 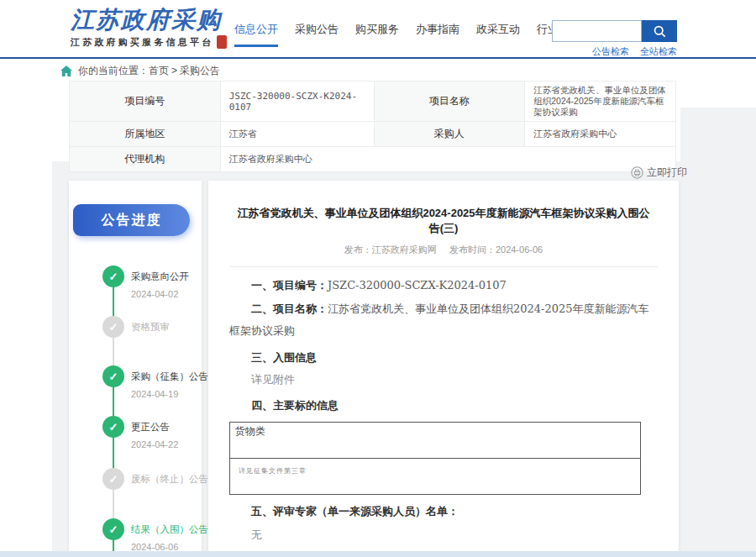 What do you see at coordinates (150, 427) in the screenshot?
I see `step-label-correction: 更正公告` at bounding box center [150, 427].